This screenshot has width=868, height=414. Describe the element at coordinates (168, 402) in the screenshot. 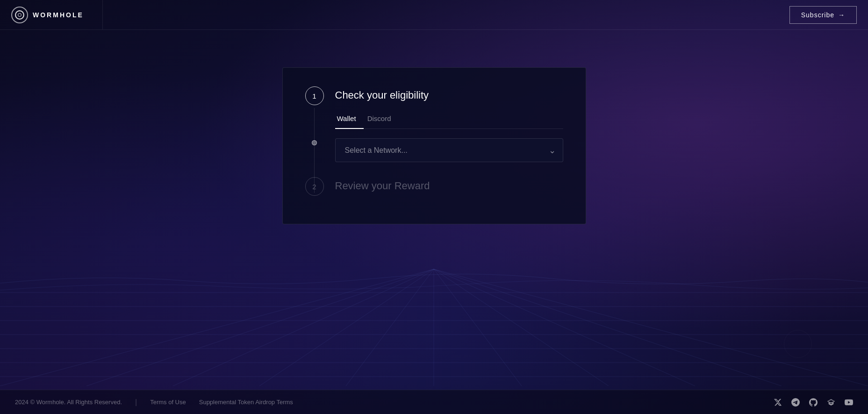

I see `terms-of-use-link: Terms of Use` at that location.